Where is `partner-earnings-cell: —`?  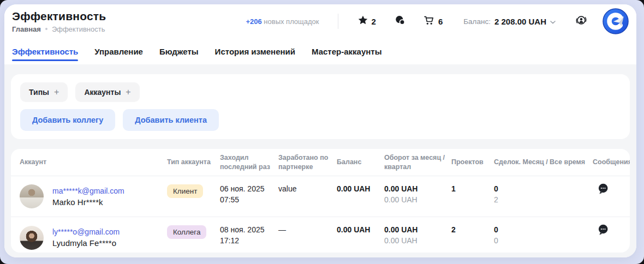 partner-earnings-cell: — is located at coordinates (308, 235).